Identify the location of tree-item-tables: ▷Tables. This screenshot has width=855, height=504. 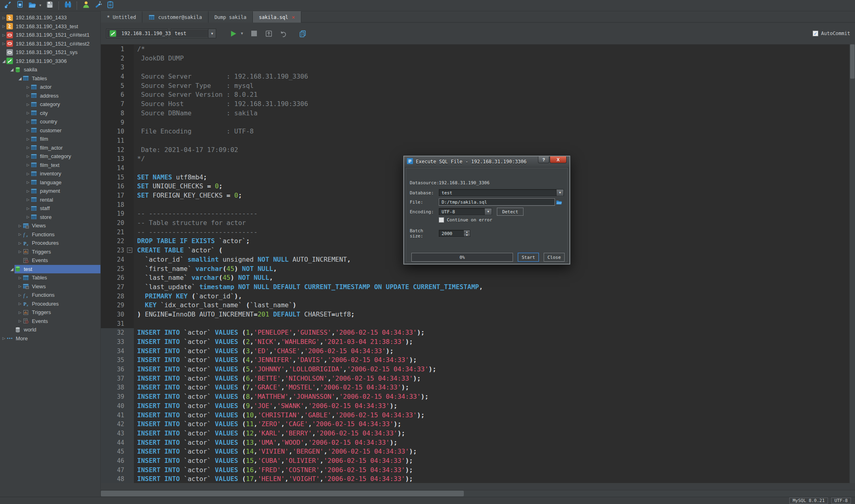
(50, 278).